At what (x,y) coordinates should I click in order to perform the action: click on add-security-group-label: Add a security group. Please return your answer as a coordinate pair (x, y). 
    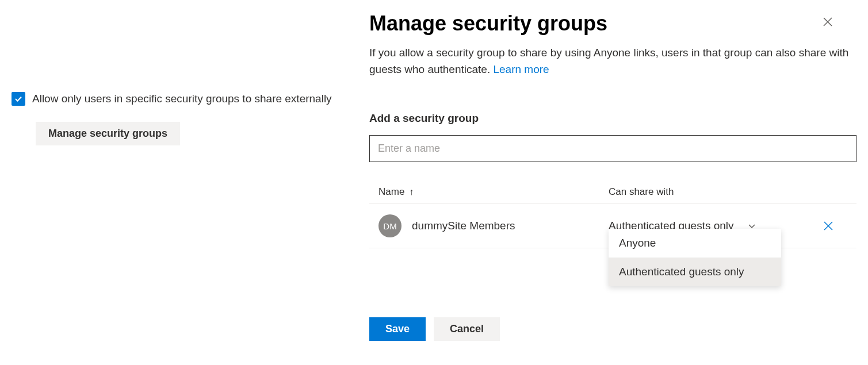
    Looking at the image, I should click on (613, 118).